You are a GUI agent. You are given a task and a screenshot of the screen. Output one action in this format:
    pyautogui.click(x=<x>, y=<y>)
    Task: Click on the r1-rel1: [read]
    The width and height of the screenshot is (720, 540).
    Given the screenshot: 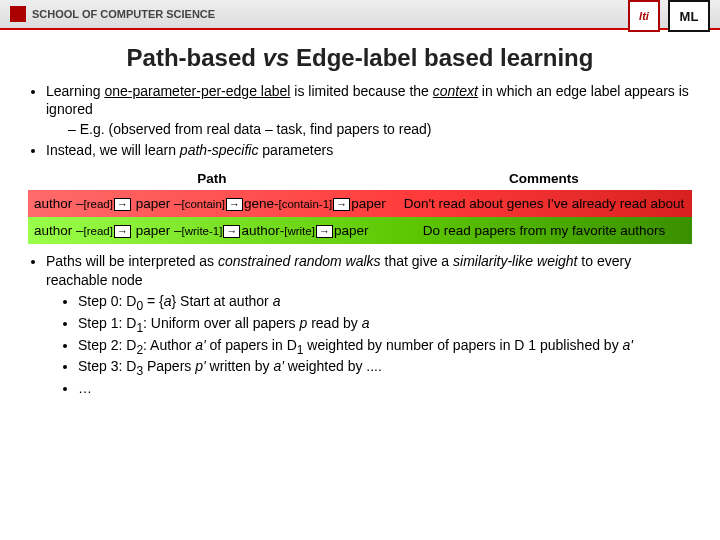 What is the action you would take?
    pyautogui.click(x=98, y=204)
    